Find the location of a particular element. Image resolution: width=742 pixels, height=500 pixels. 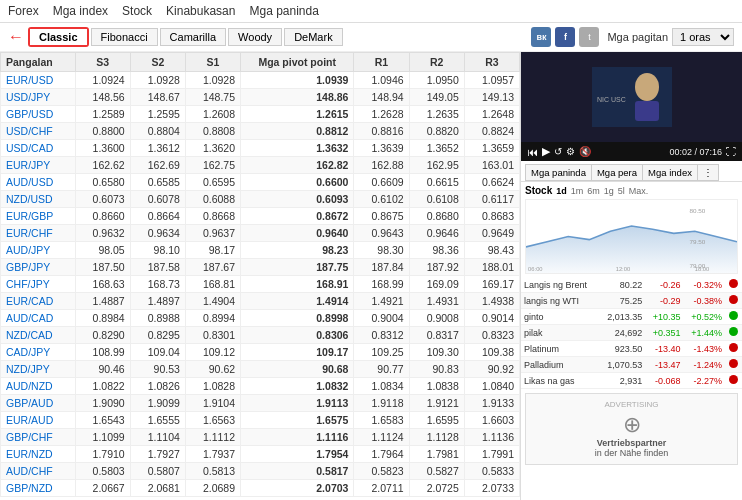

market-tab-index: Mga index is located at coordinates (670, 172).